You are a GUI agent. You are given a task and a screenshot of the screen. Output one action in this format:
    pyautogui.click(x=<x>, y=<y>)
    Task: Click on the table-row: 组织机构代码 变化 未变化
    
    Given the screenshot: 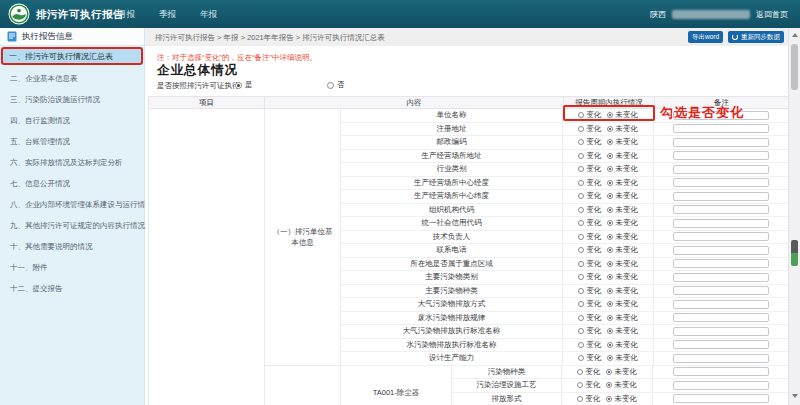 What is the action you would take?
    pyautogui.click(x=564, y=211)
    